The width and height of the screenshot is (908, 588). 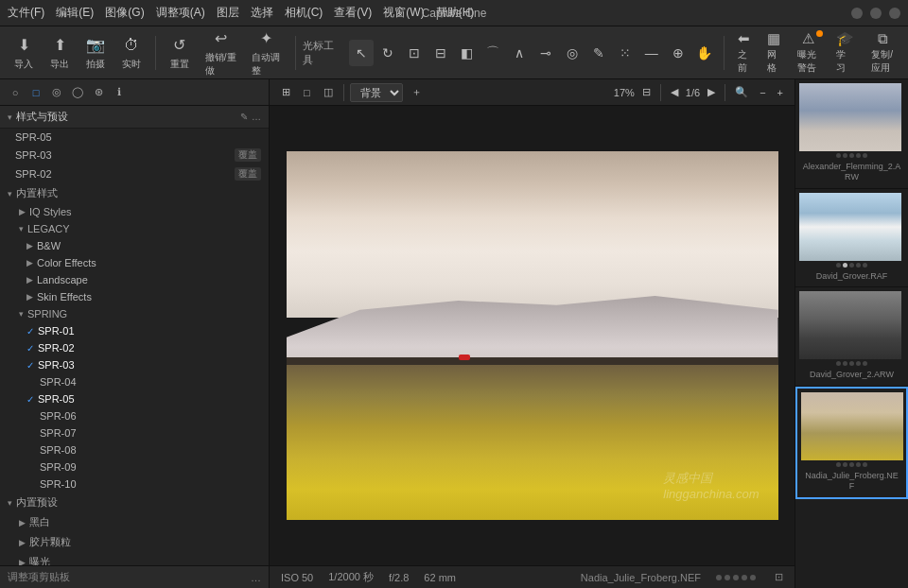 I want to click on import-button: ⬇ 导入, so click(x=24, y=53).